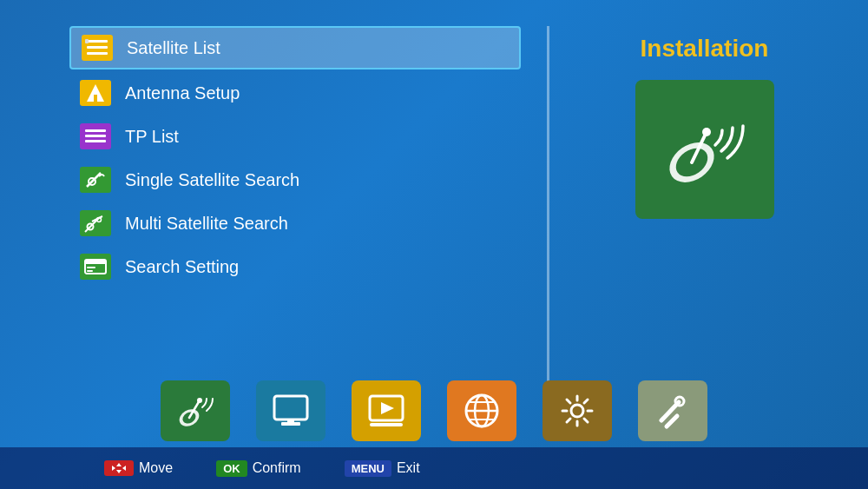 The height and width of the screenshot is (489, 868). What do you see at coordinates (139, 468) in the screenshot?
I see `move-status: Move` at bounding box center [139, 468].